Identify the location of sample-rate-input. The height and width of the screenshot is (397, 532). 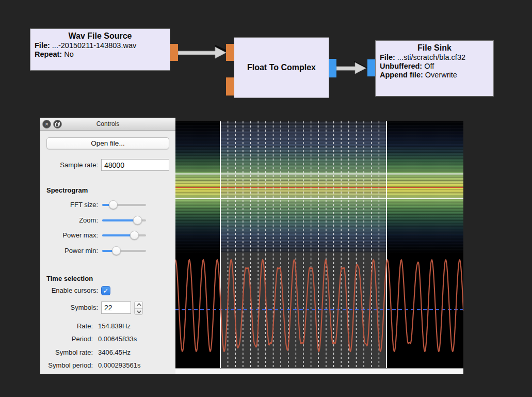
(135, 165).